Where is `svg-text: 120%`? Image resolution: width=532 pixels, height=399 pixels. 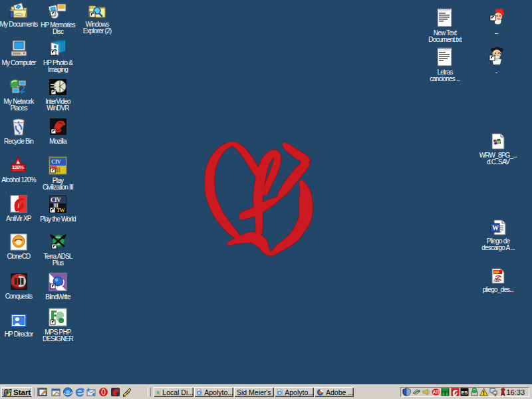 svg-text: 120% is located at coordinates (18, 168).